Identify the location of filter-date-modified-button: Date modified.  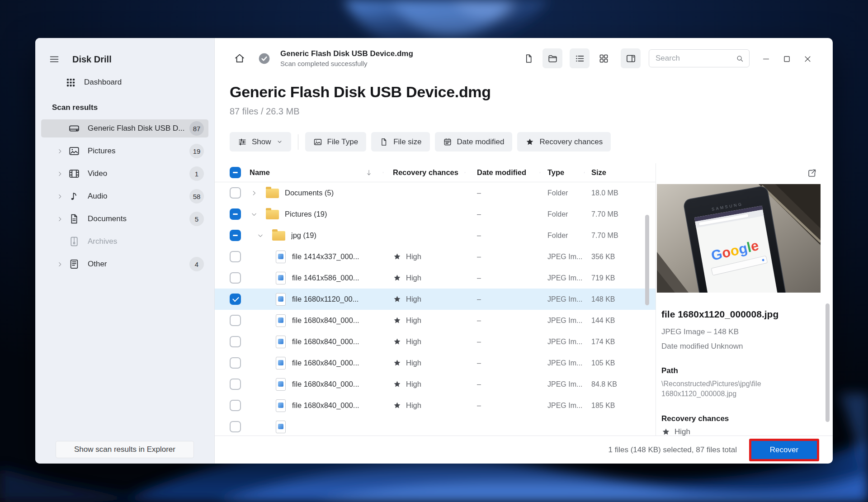
(474, 142).